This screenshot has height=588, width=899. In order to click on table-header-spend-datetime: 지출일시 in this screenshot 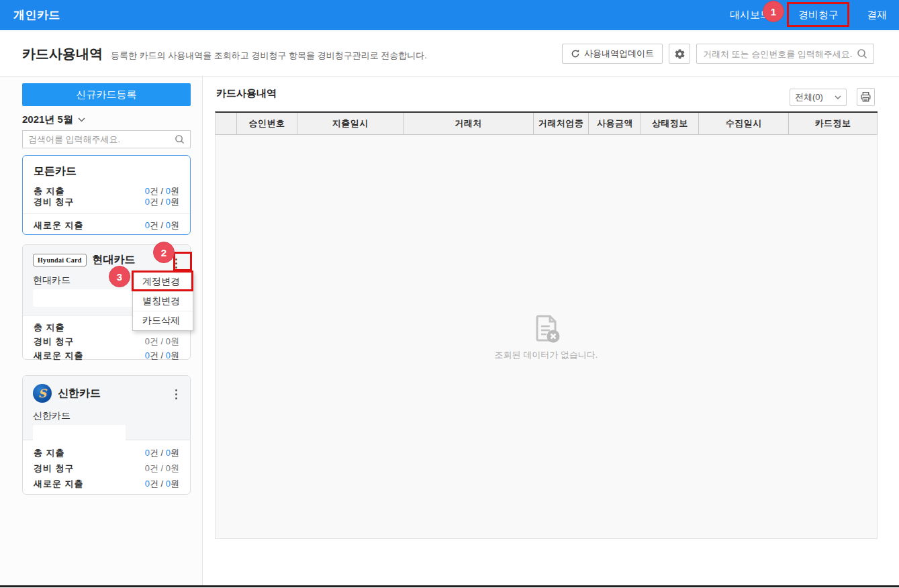, I will do `click(350, 124)`.